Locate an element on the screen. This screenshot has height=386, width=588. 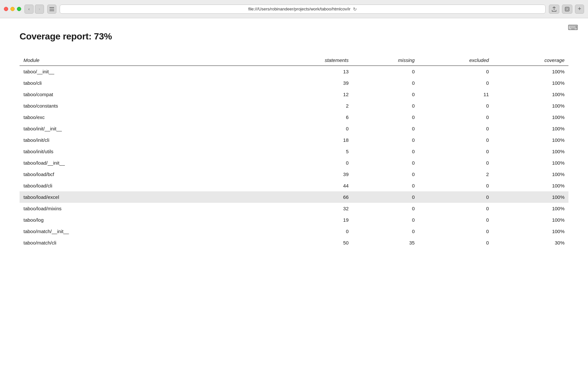
table-row: taboo/__init__1300100% is located at coordinates (294, 72).